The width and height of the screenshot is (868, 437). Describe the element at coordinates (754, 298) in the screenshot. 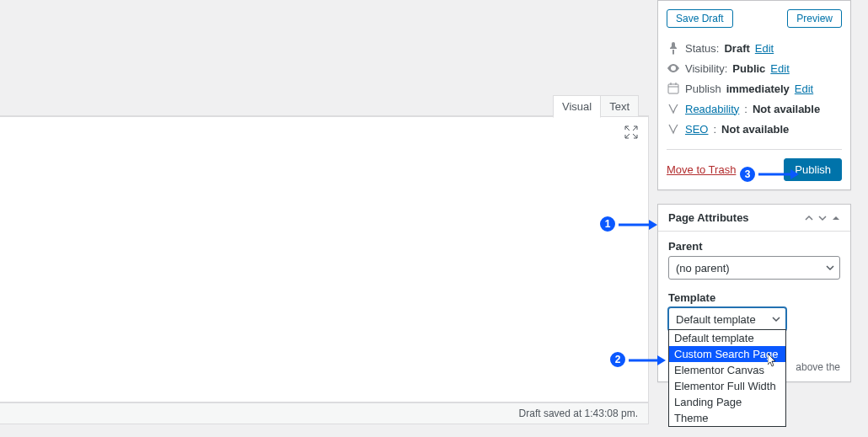

I see `template-label: Template` at that location.